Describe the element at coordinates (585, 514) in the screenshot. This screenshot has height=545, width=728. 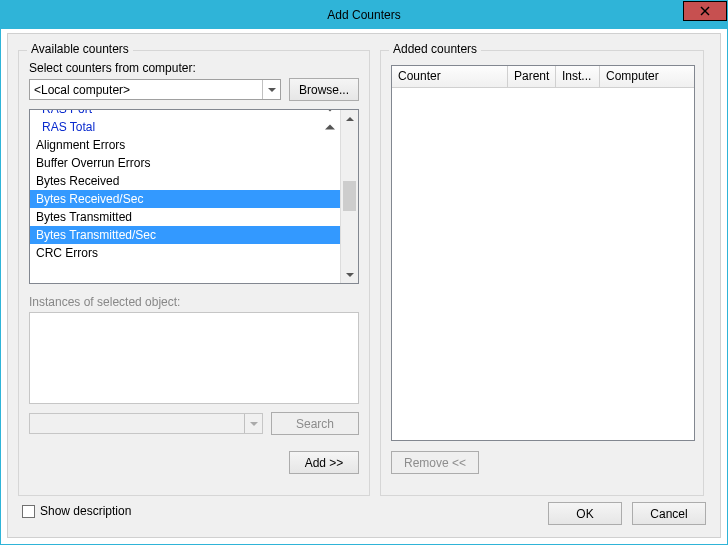
I see `ok-button: OK` at that location.